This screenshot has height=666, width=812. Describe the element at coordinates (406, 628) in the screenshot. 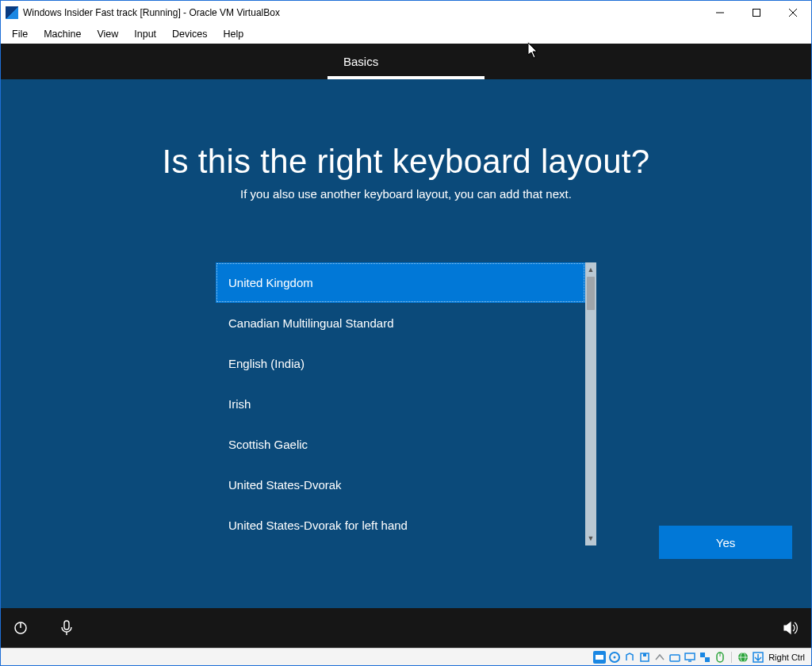

I see `oobe-bottom-bar` at that location.